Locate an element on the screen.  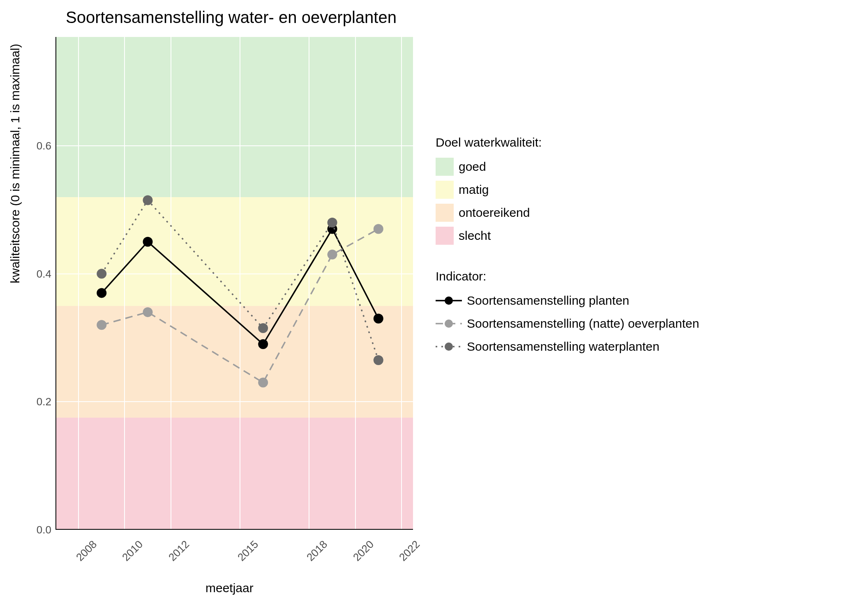
legend-label: ontoereikend is located at coordinates (494, 213).